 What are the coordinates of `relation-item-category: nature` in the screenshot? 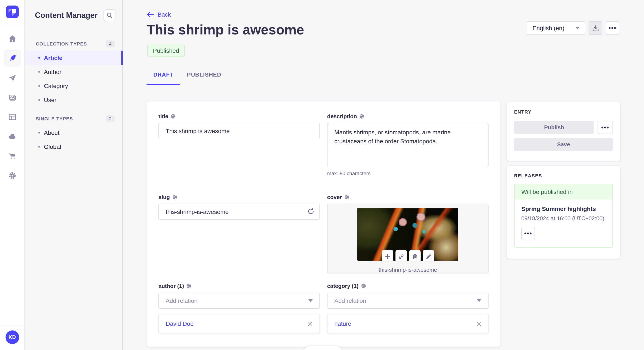 It's located at (408, 324).